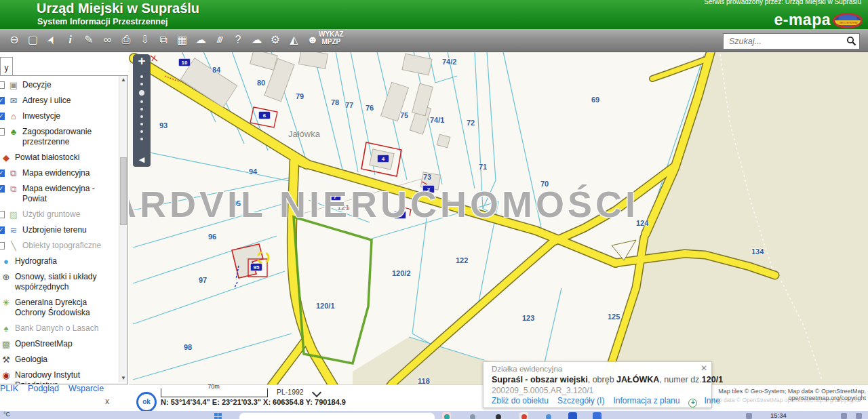 The image size is (868, 419). What do you see at coordinates (182, 40) in the screenshot?
I see `layout-panels-icon: ▦` at bounding box center [182, 40].